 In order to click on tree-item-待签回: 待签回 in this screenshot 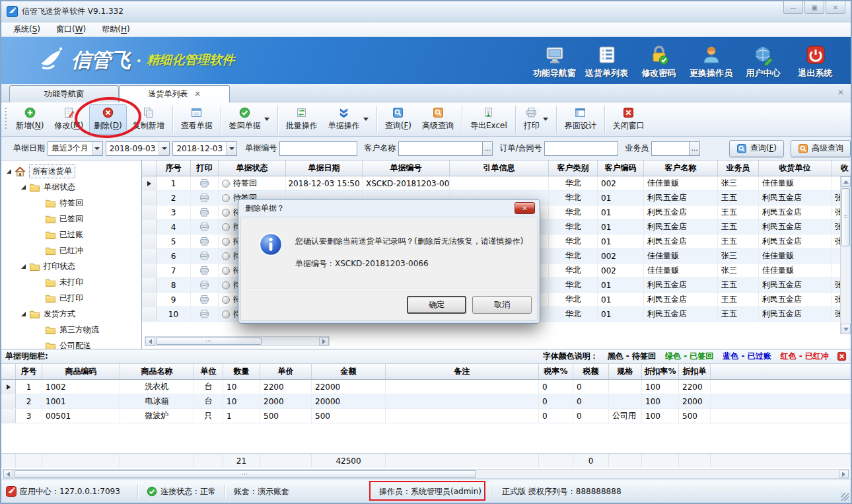, I will do `click(71, 203)`.